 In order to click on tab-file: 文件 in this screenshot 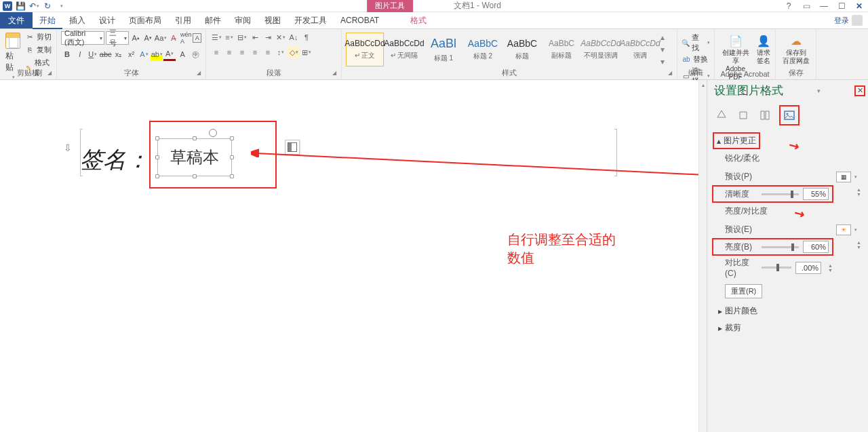, I will do `click(16, 20)`.